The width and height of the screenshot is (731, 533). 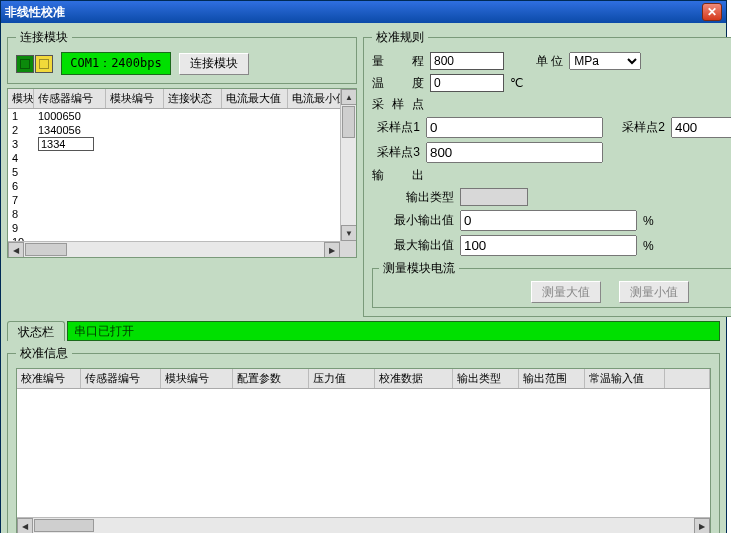 What do you see at coordinates (182, 56) in the screenshot?
I see `connect-module-group: 连接模块 COM1：2400bps 连接模块` at bounding box center [182, 56].